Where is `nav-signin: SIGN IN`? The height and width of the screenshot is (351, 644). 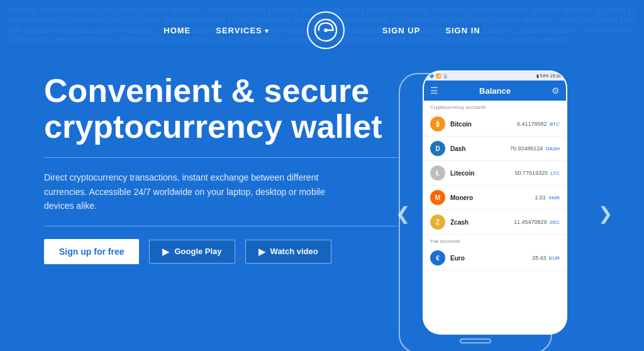 nav-signin: SIGN IN is located at coordinates (463, 30).